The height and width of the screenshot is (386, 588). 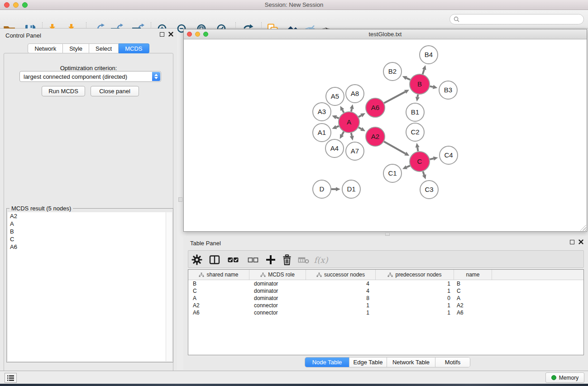 What do you see at coordinates (45, 48) in the screenshot?
I see `tab-network: Network` at bounding box center [45, 48].